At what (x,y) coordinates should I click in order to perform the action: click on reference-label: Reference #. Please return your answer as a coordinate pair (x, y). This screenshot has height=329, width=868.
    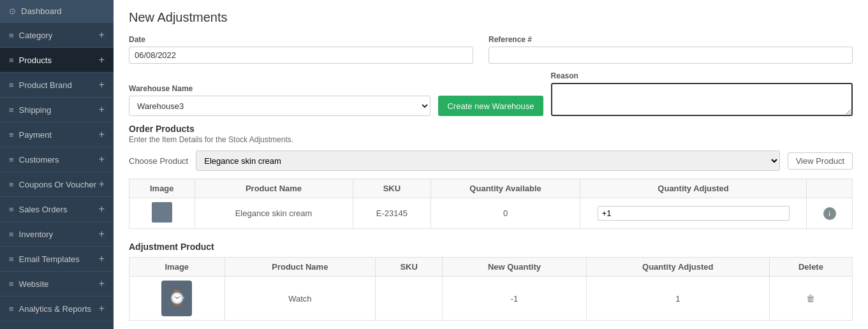
    Looking at the image, I should click on (671, 40).